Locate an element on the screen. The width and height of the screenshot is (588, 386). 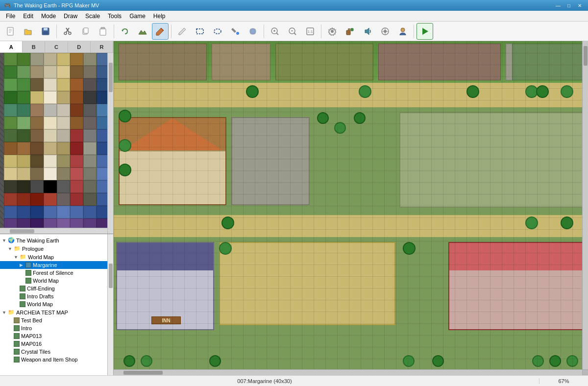
paste-button is located at coordinates (103, 31).